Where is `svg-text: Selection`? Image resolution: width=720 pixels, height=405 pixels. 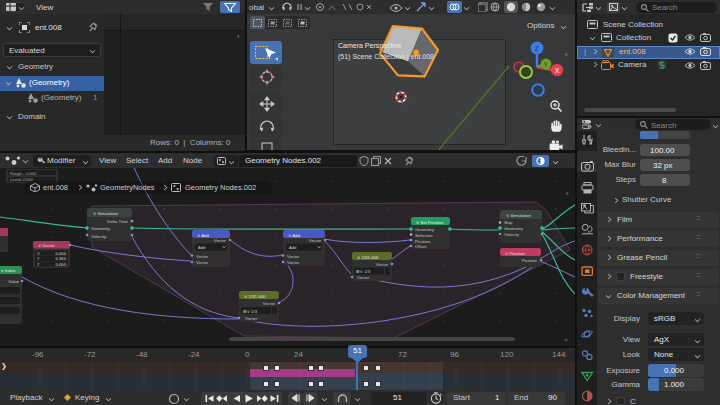 svg-text: Selection is located at coordinates (424, 236).